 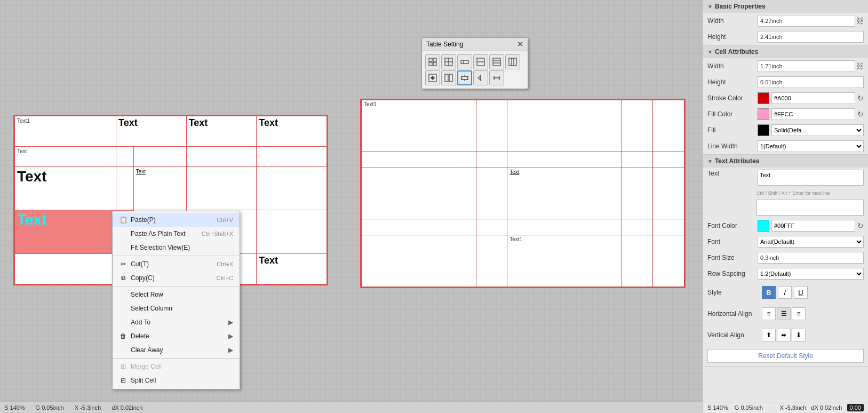 What do you see at coordinates (799, 314) in the screenshot?
I see `align-right-button: ≡` at bounding box center [799, 314].